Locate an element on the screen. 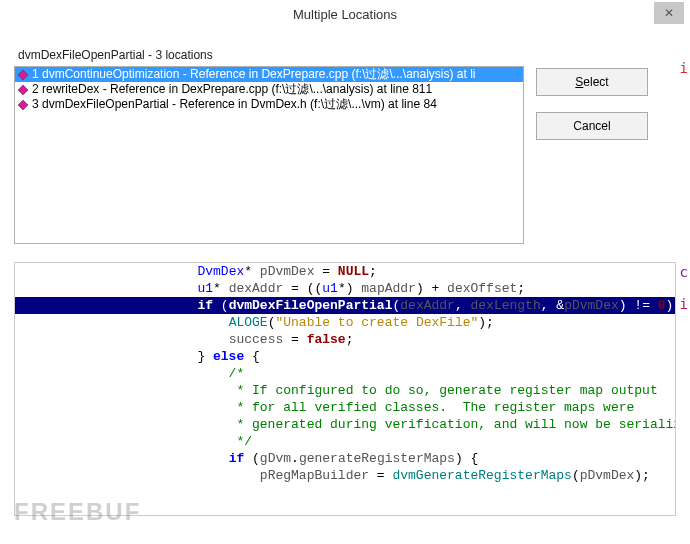  code-line: * If configured to do so, generate regis… is located at coordinates (345, 390).